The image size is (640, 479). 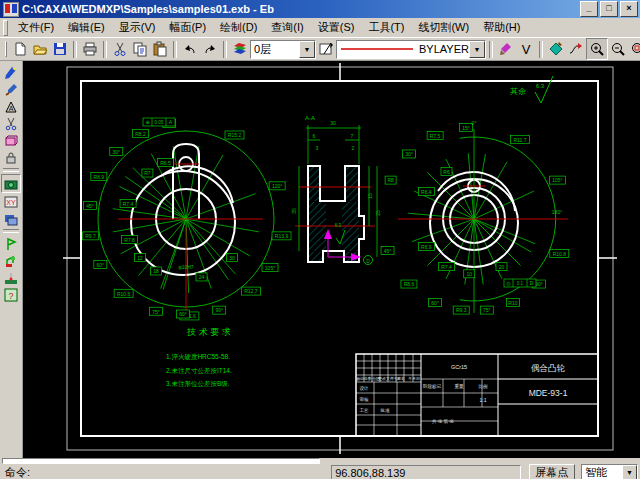 I want to click on svg-text: 120°, so click(x=277, y=186).